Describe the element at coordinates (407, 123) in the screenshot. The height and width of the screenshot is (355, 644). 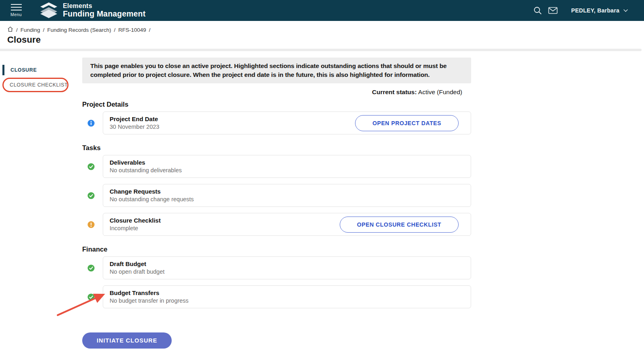
I see `open-project-dates-button: OPEN PROJECT DATES` at that location.